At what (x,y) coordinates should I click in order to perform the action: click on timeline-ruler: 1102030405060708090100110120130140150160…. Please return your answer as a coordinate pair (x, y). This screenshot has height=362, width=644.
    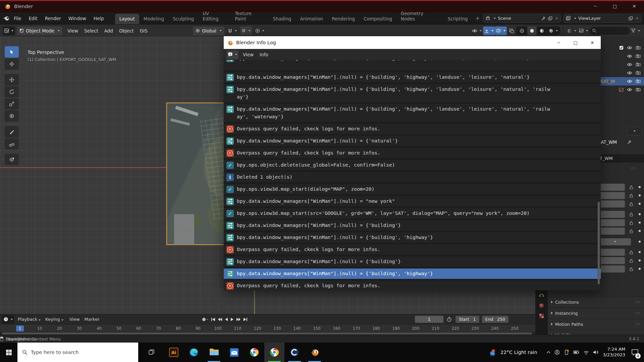
    Looking at the image, I should click on (268, 328).